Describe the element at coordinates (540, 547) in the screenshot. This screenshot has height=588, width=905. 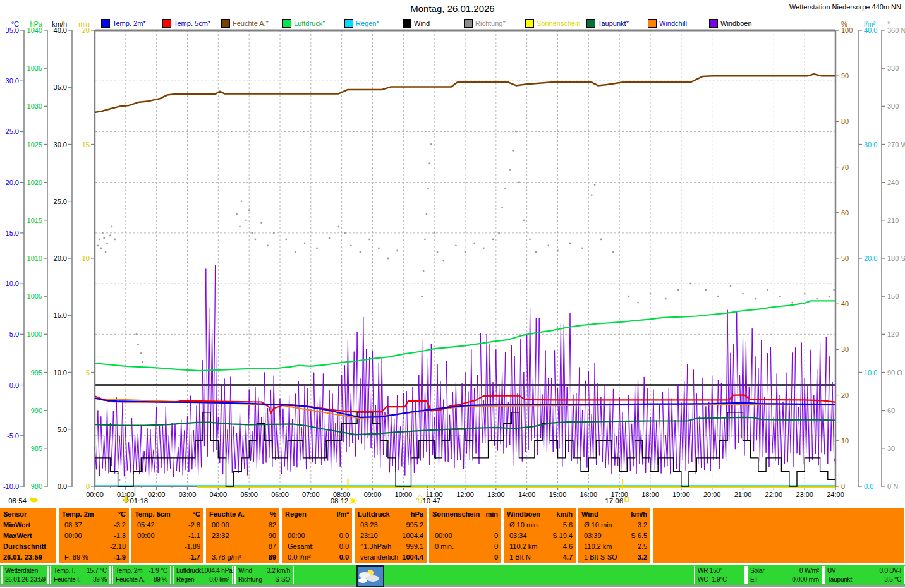
I see `table-row: 110.2 km4.6` at that location.